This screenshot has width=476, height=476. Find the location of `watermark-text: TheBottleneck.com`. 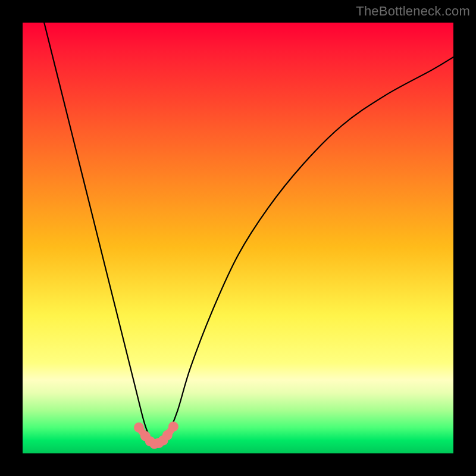

watermark-text: TheBottleneck.com is located at coordinates (413, 11).